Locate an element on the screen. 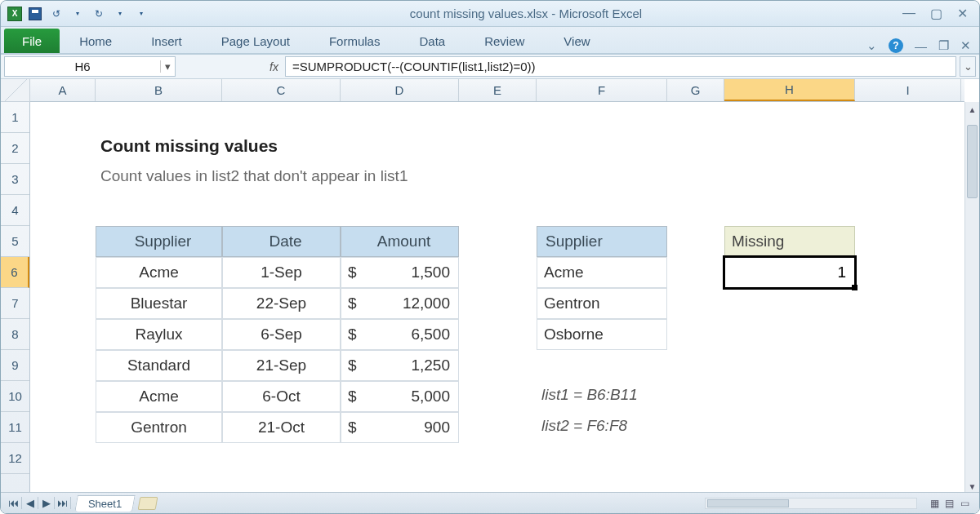 This screenshot has height=514, width=980. column-headers: A B C D E F G H I is located at coordinates (497, 91).